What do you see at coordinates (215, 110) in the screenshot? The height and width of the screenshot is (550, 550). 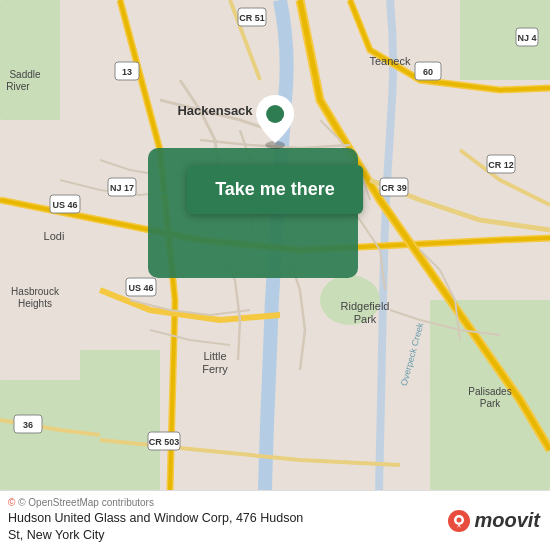 I see `svg-text: Hackensack` at bounding box center [215, 110].